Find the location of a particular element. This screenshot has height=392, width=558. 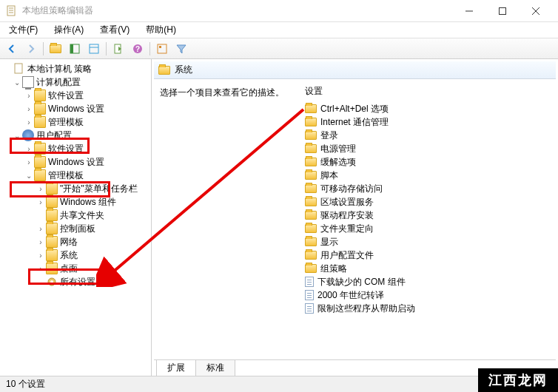

tree-uc-wincomp: ›Windows 组件 is located at coordinates (75, 202).